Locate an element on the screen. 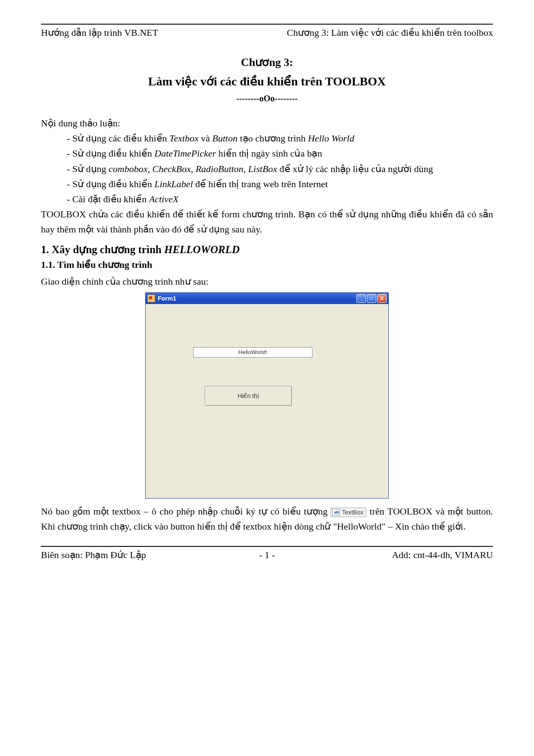  intro-heading: Nội dung thảo luận: is located at coordinates (267, 123).